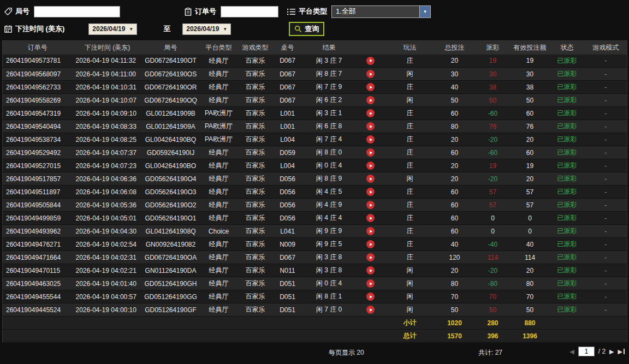  I want to click on round-number-cell: GD056264190O2, so click(171, 205).